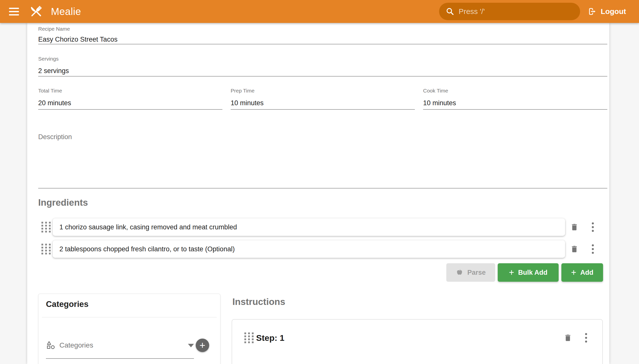 The height and width of the screenshot is (364, 639). I want to click on app-title: Mealie, so click(66, 12).